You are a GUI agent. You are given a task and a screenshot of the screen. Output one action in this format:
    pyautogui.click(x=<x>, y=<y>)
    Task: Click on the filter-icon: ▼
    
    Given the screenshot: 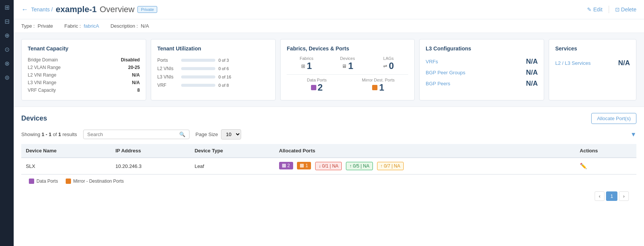 What is the action you would take?
    pyautogui.click(x=633, y=135)
    